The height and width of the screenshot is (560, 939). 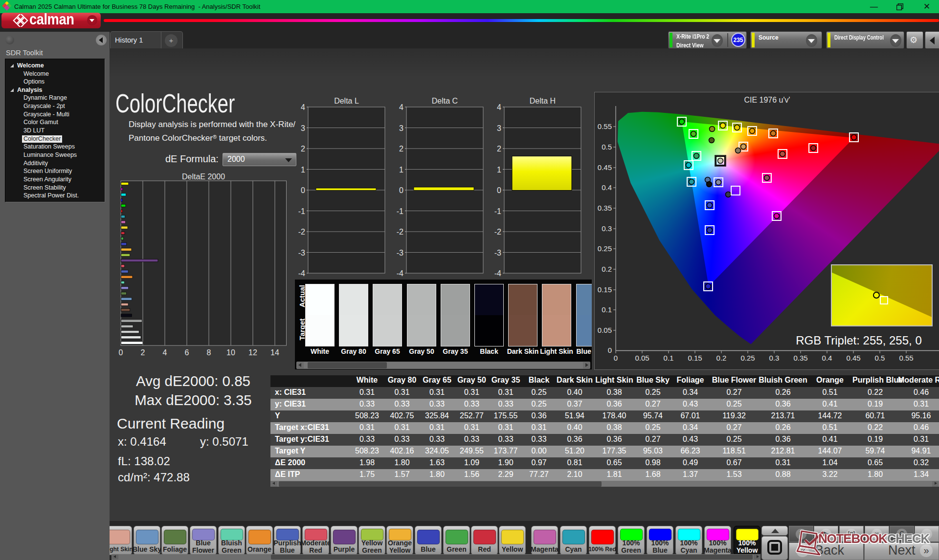 What do you see at coordinates (253, 353) in the screenshot?
I see `svg-text: 12` at bounding box center [253, 353].